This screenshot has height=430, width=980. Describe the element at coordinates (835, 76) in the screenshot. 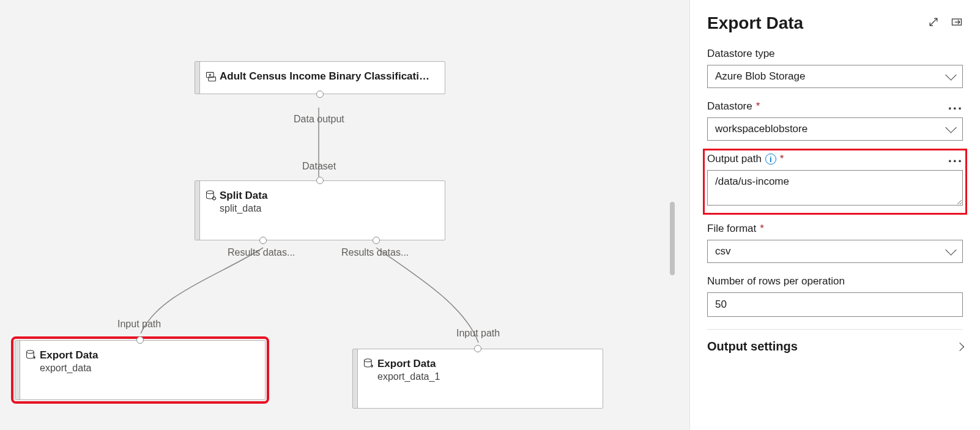

I see `datastore-type-select: Azure Blob Storage` at that location.